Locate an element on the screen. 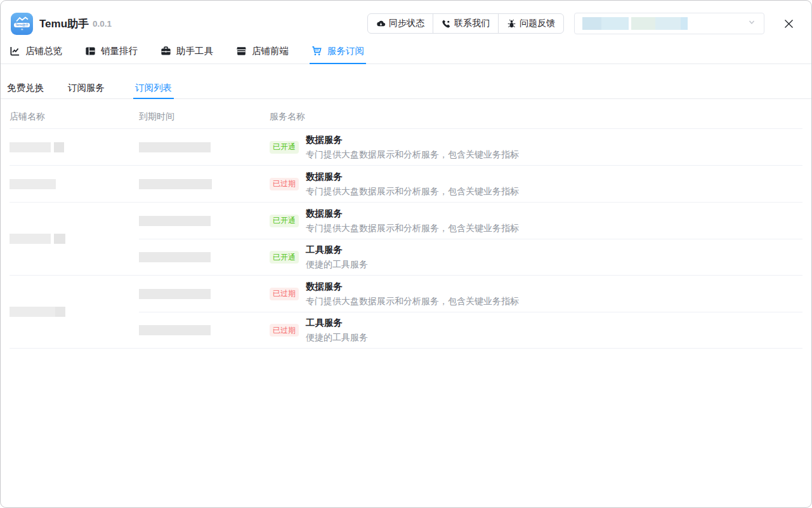 This screenshot has height=508, width=812. tab-label: 服务订阅 is located at coordinates (346, 51).